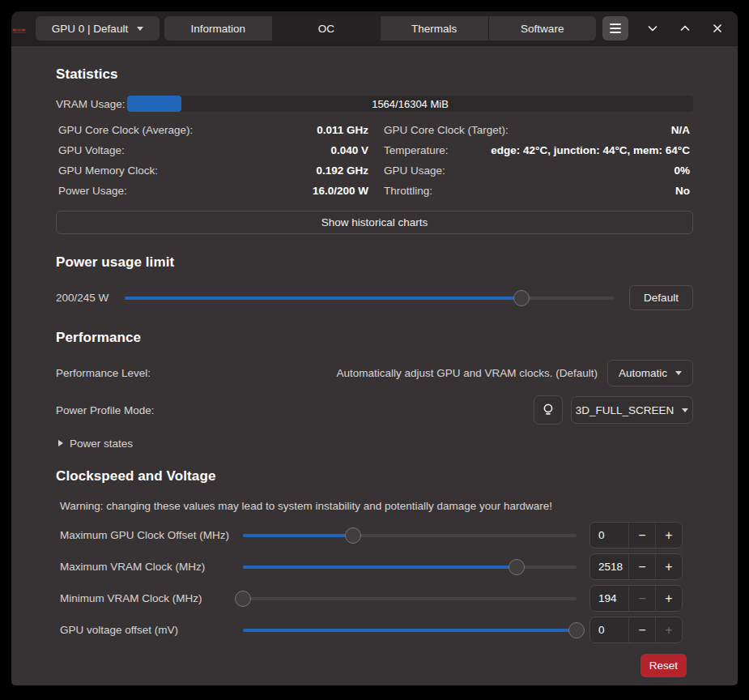  Describe the element at coordinates (609, 598) in the screenshot. I see `spin-value: 194` at that location.